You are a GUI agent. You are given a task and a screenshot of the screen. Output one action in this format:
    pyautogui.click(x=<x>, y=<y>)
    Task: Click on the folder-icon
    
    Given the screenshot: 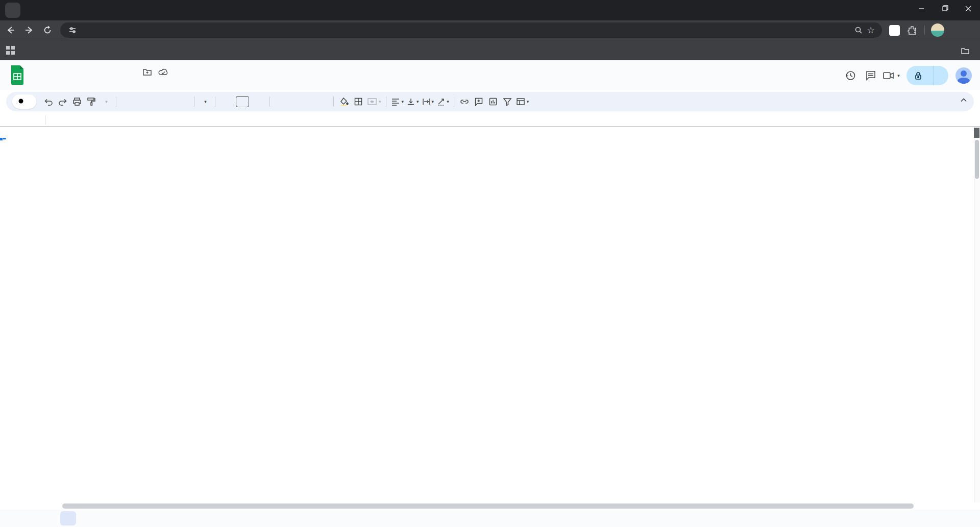 What is the action you would take?
    pyautogui.click(x=965, y=51)
    